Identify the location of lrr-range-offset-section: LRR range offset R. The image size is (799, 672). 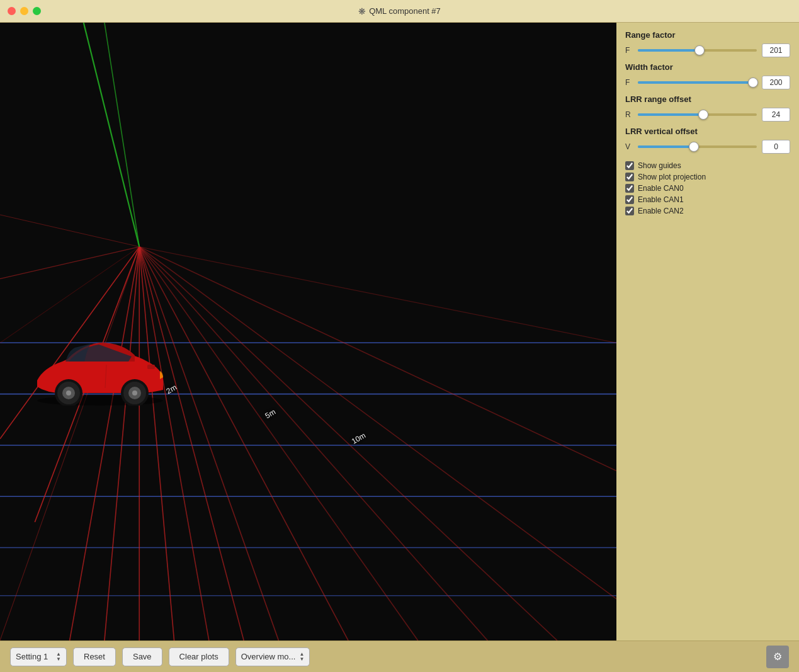
(708, 108).